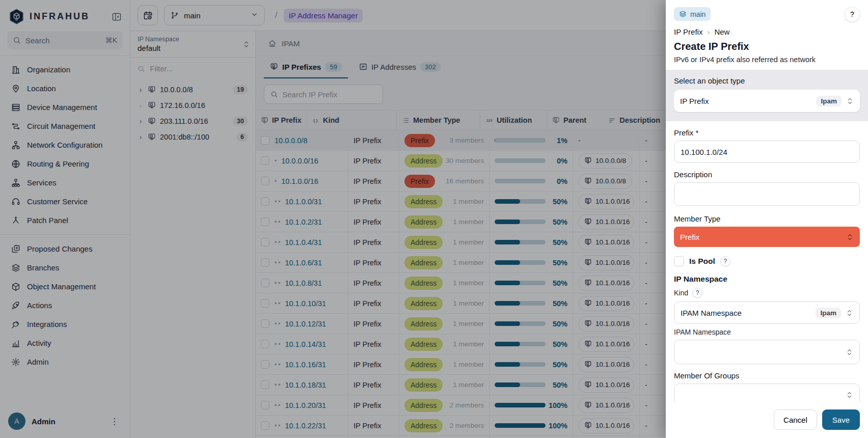 This screenshot has height=438, width=868. I want to click on is-pool-help-icon: ?, so click(725, 261).